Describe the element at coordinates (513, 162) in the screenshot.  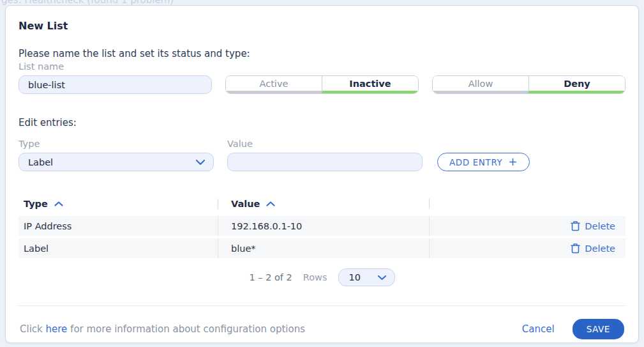
I see `plus-icon: +` at that location.